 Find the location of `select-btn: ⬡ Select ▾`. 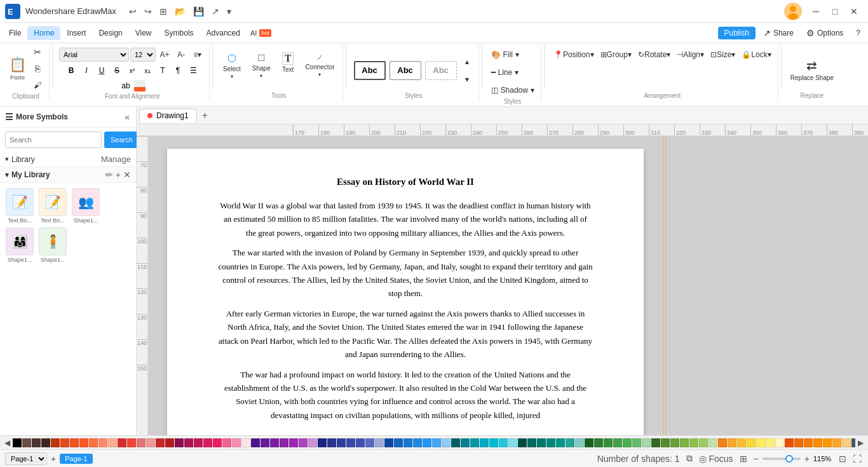

select-btn: ⬡ Select ▾ is located at coordinates (232, 66).